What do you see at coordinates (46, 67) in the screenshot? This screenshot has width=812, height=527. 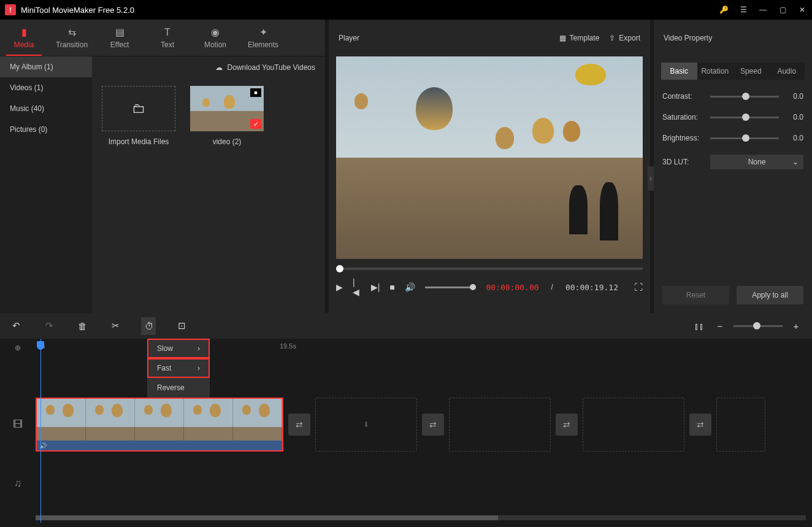 I see `sidebar-item-album: My Album (1)` at bounding box center [46, 67].